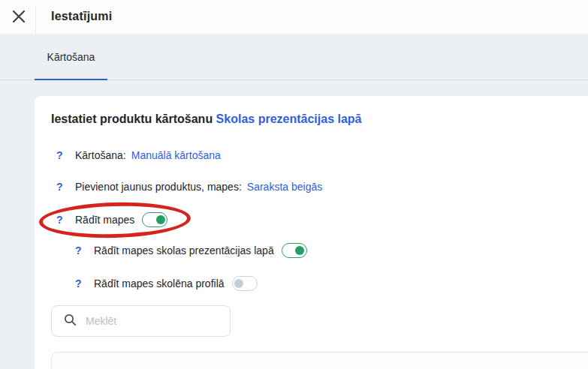  What do you see at coordinates (184, 250) in the screenshot?
I see `setting-label: Rādīt mapes skolas prezentācijas lapā` at bounding box center [184, 250].